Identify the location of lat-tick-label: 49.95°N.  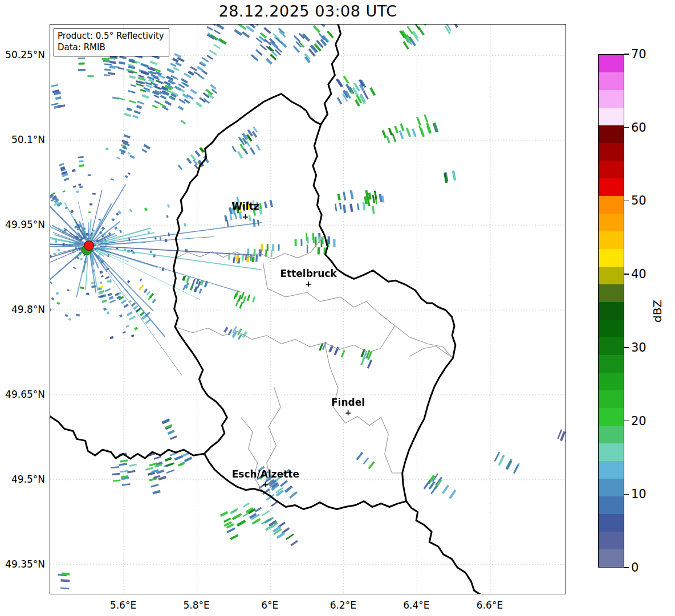
(23, 225).